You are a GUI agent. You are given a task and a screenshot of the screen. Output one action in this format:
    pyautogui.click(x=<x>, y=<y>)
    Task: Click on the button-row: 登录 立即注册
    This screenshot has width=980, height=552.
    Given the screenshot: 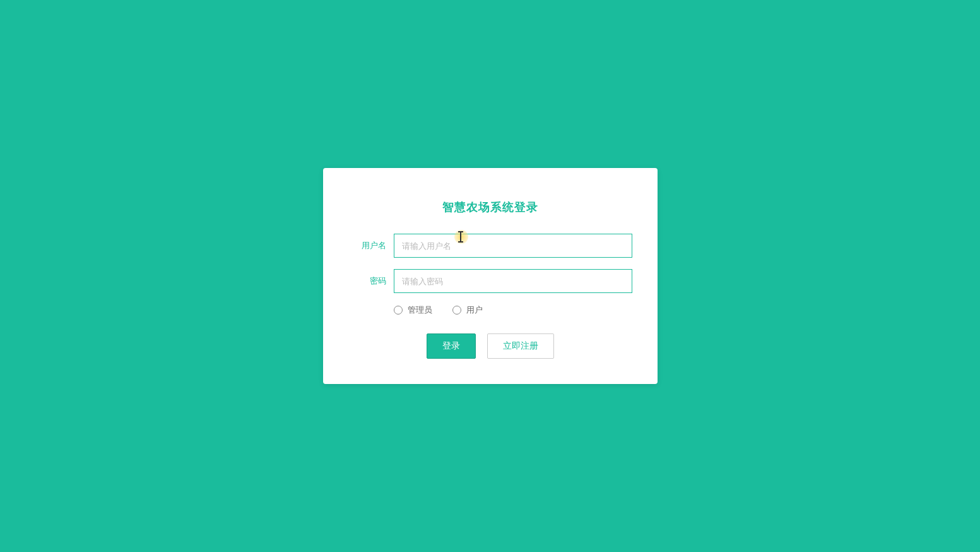 What is the action you would take?
    pyautogui.click(x=490, y=346)
    